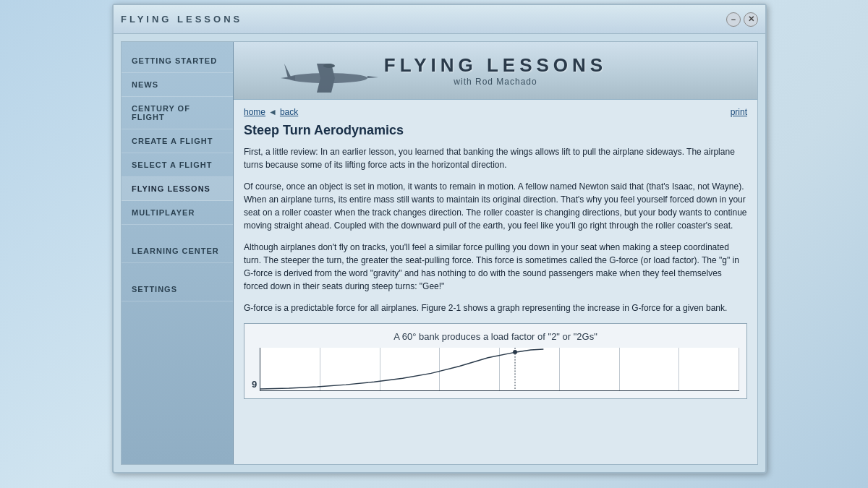 The width and height of the screenshot is (868, 488). Describe the element at coordinates (182, 19) in the screenshot. I see `outer-title: FLYING LESSONS` at that location.